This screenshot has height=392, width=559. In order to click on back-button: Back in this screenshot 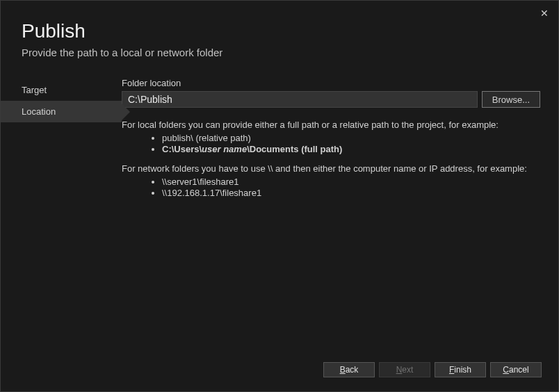, I will do `click(349, 370)`.